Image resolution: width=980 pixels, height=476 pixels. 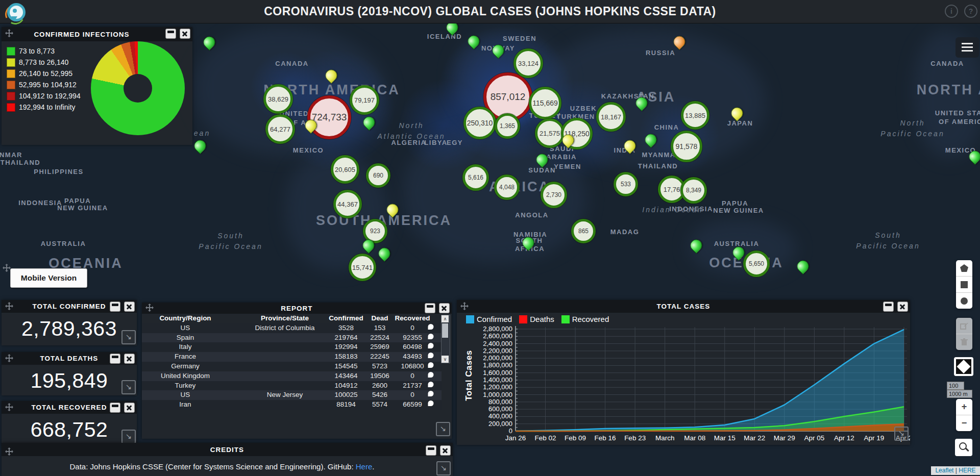 What do you see at coordinates (292, 405) in the screenshot?
I see `table-row: Iran88194557466599` at bounding box center [292, 405].